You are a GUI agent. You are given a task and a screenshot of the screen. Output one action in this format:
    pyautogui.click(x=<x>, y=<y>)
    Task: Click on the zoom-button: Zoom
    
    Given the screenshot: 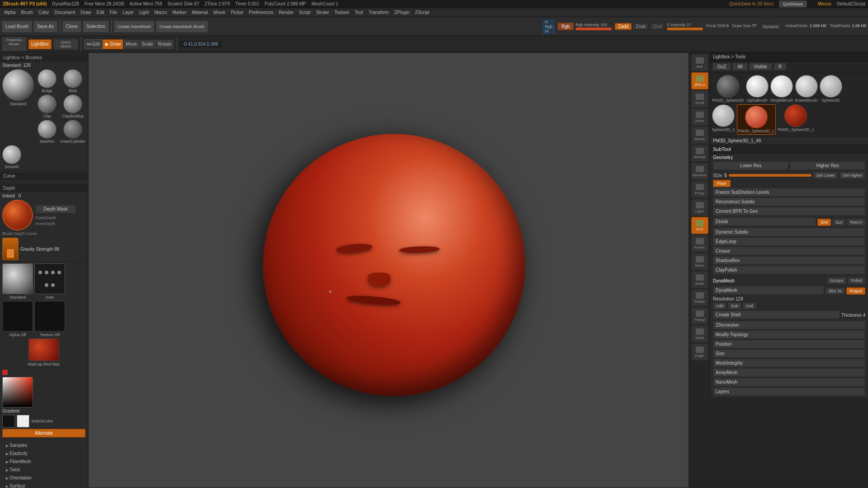 What is the action you would take?
    pyautogui.click(x=700, y=117)
    